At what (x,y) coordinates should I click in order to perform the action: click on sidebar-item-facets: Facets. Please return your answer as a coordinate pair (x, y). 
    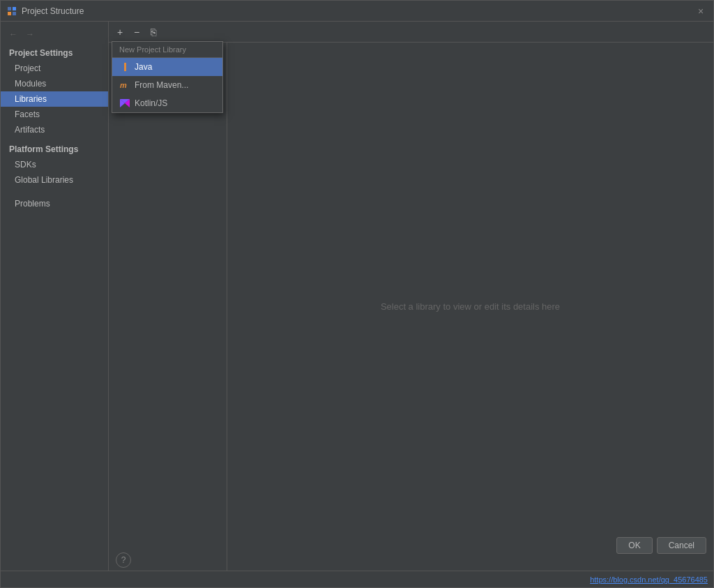
    Looking at the image, I should click on (54, 114).